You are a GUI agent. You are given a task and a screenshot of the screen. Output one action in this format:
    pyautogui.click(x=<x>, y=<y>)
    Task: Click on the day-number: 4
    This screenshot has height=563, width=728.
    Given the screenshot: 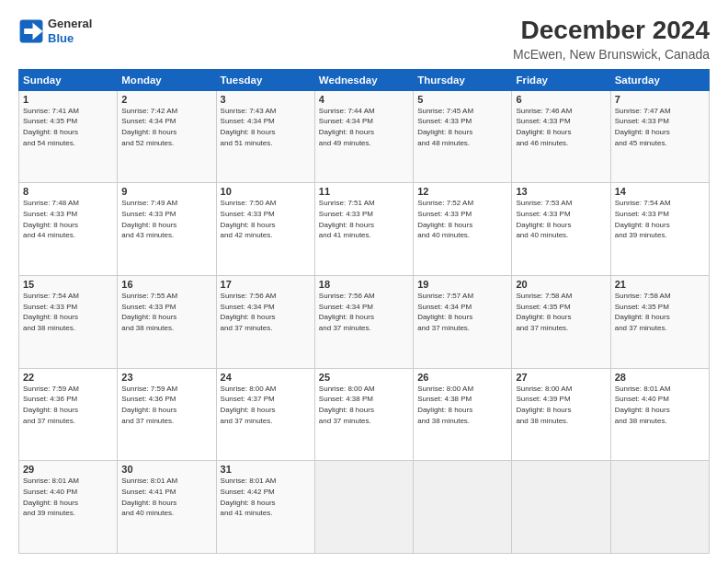 What is the action you would take?
    pyautogui.click(x=364, y=99)
    